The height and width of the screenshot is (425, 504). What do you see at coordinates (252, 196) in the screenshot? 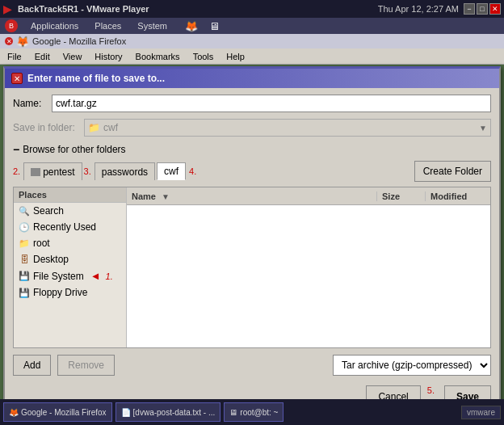
I see `col-name: Name ▼` at bounding box center [252, 196].